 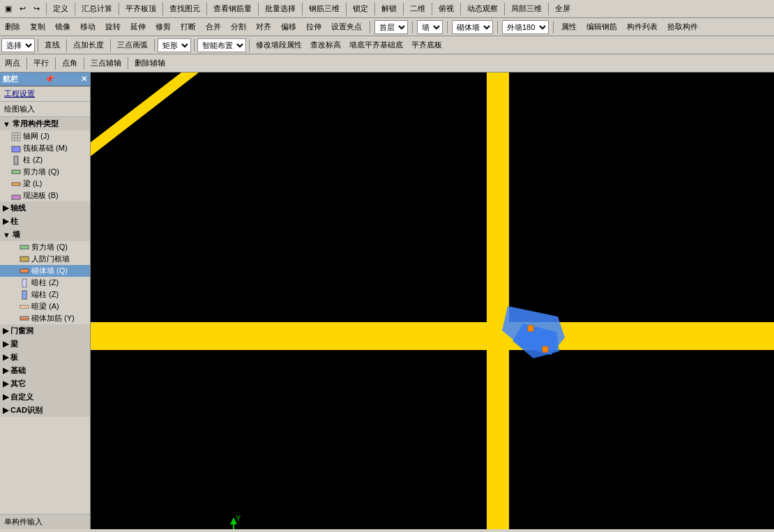 What do you see at coordinates (264, 26) in the screenshot?
I see `btn-align: 对齐` at bounding box center [264, 26].